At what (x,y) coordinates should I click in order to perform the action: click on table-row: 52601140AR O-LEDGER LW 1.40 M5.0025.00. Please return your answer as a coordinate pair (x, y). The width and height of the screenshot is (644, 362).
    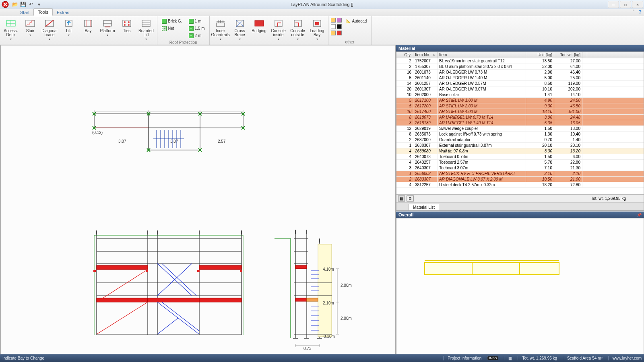
    Looking at the image, I should click on (520, 78).